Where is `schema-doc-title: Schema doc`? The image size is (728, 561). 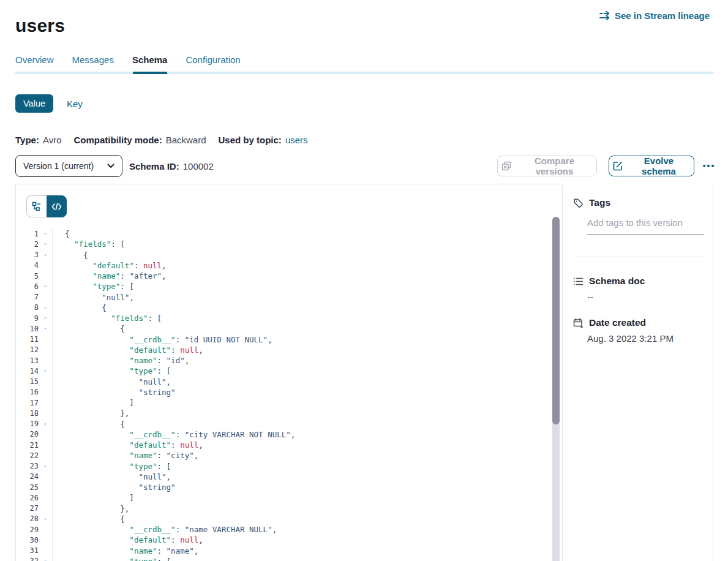
schema-doc-title: Schema doc is located at coordinates (617, 281).